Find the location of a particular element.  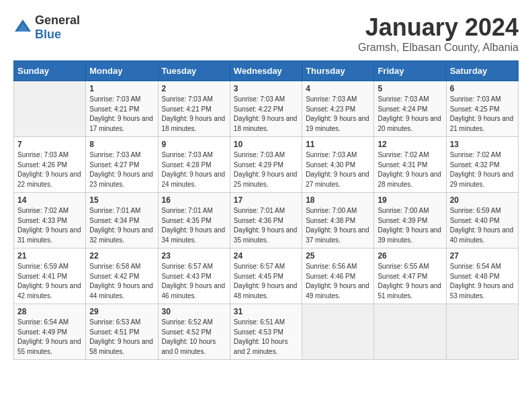

day-number: 5 is located at coordinates (410, 89).